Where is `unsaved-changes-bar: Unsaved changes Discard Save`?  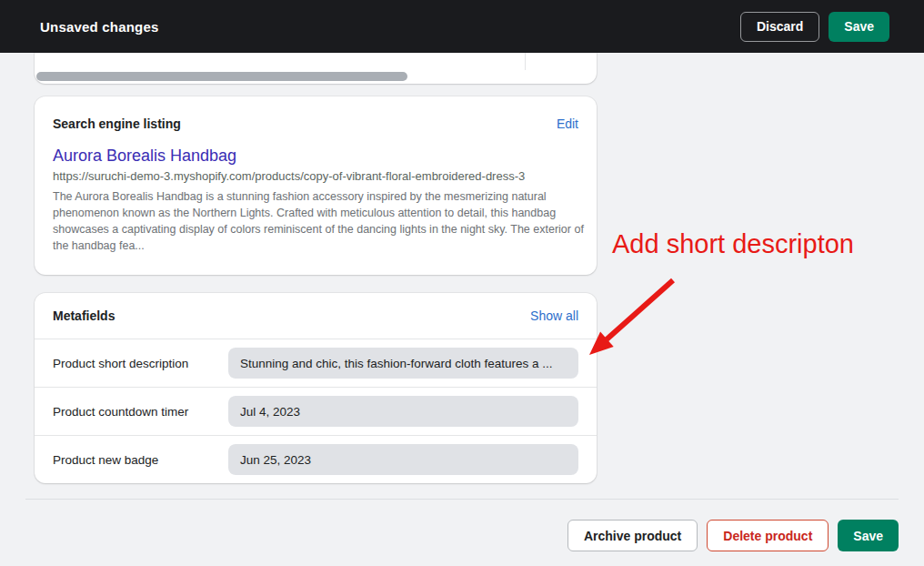
unsaved-changes-bar: Unsaved changes Discard Save is located at coordinates (462, 26).